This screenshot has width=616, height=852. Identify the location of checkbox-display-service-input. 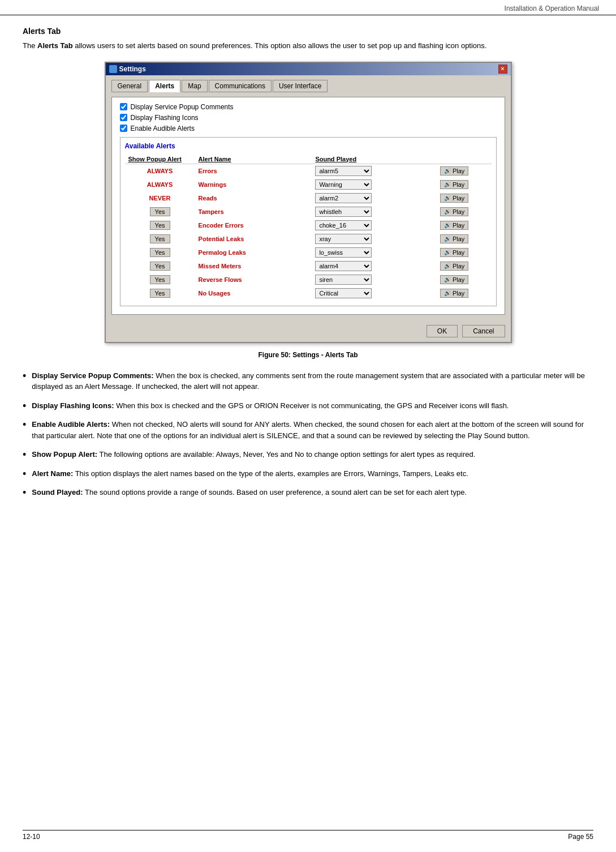
(123, 106).